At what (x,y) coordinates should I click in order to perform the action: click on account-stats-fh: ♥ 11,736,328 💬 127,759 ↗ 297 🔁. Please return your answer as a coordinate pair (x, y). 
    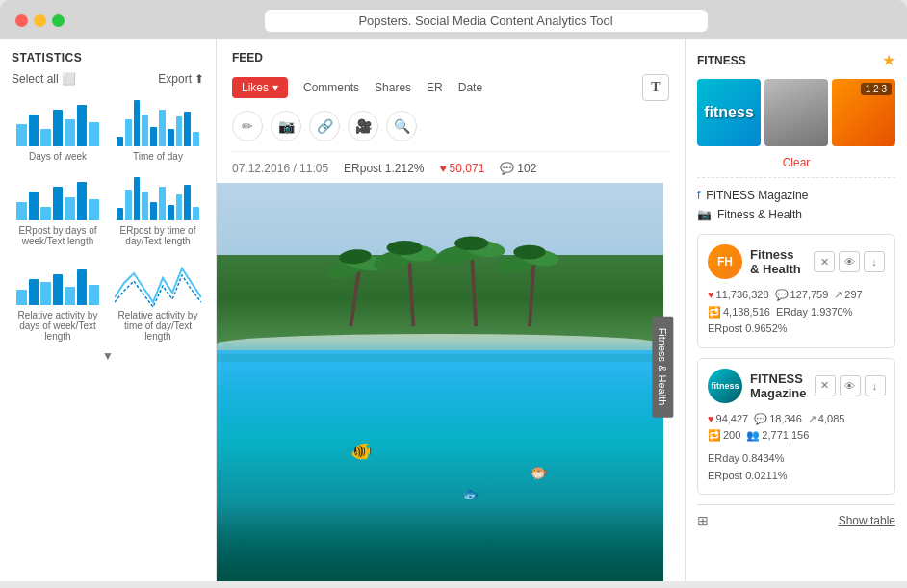
    Looking at the image, I should click on (796, 312).